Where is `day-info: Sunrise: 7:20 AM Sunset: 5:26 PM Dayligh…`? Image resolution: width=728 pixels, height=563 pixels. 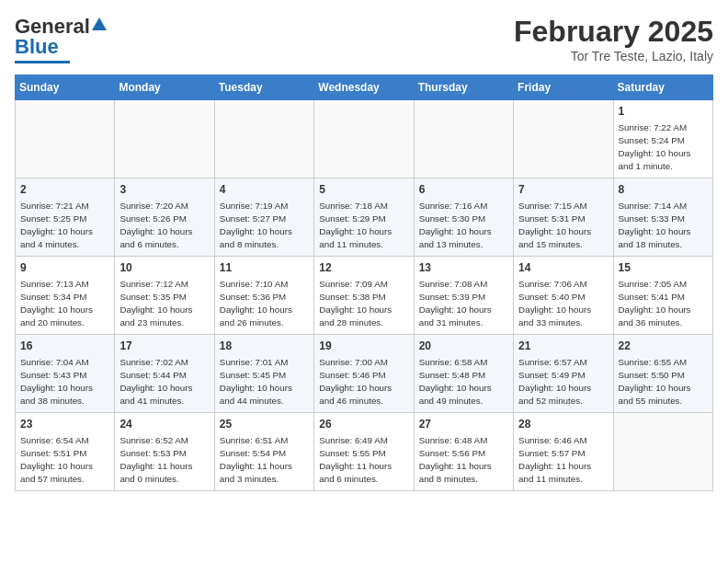 day-info: Sunrise: 7:20 AM Sunset: 5:26 PM Dayligh… is located at coordinates (164, 226).